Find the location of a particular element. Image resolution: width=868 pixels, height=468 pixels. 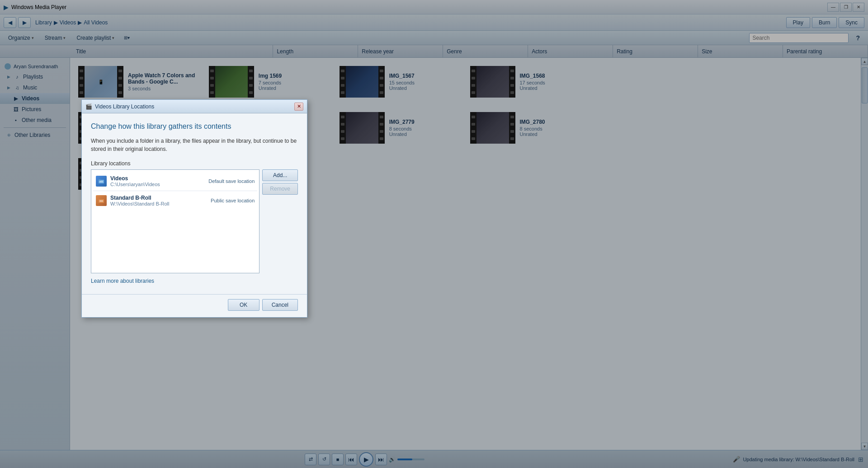

dialog-close-button: ✕ is located at coordinates (299, 107).